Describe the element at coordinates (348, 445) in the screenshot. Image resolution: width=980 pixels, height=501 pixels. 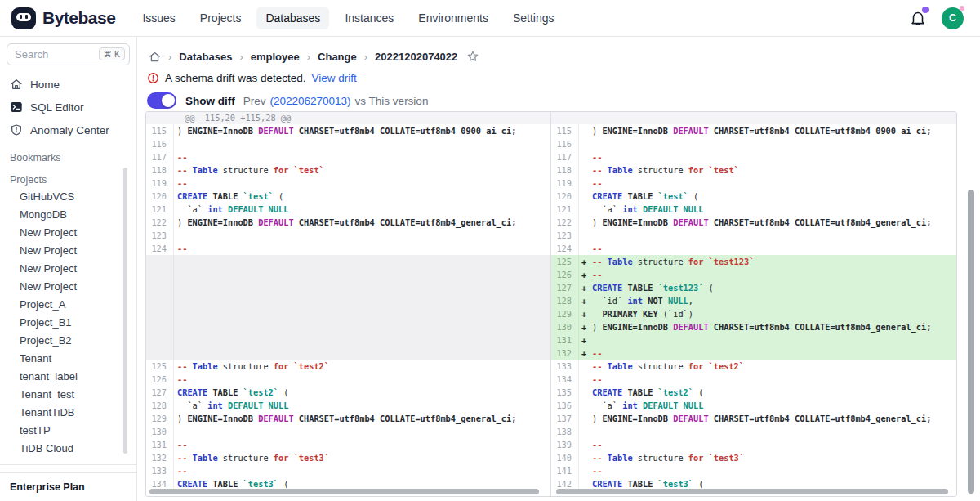
I see `diff-line: 131--` at that location.